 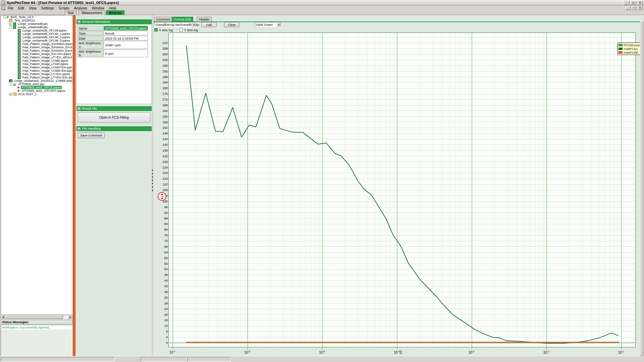 I want to click on y-tick-label: 172, so click(x=161, y=100).